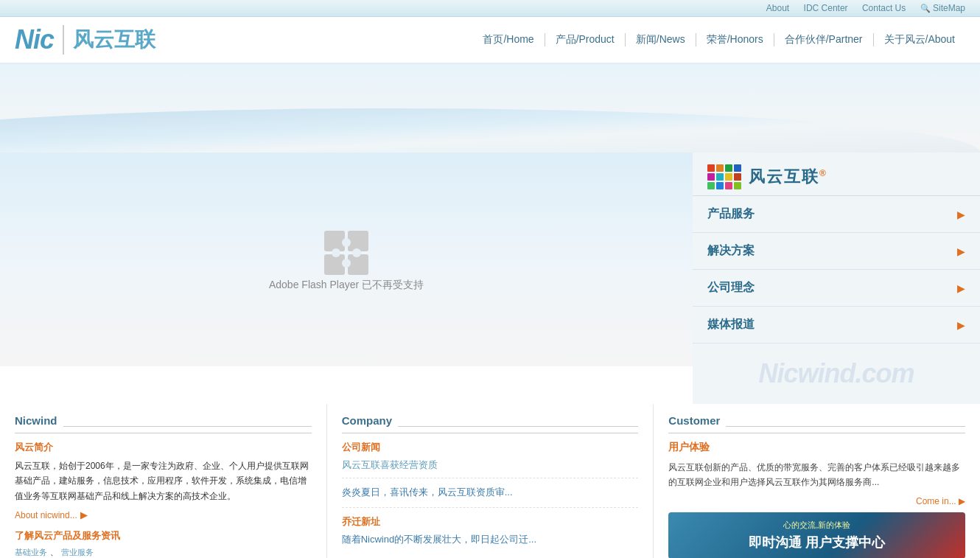 The image size is (980, 558). I want to click on user-experience-title: 用户体验, so click(816, 447).